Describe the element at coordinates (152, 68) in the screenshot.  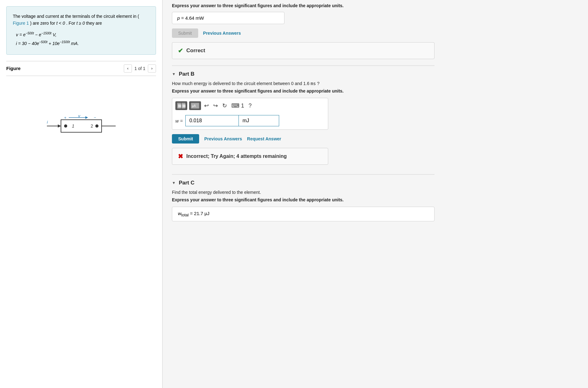
I see `figure-next-btn: ›` at that location.